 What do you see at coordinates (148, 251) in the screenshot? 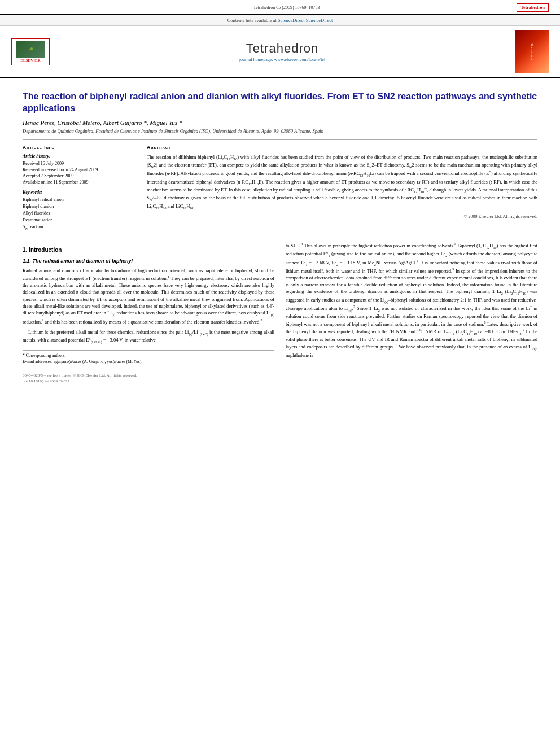
I see `section-1-heading: 1. Introduction` at bounding box center [148, 251].